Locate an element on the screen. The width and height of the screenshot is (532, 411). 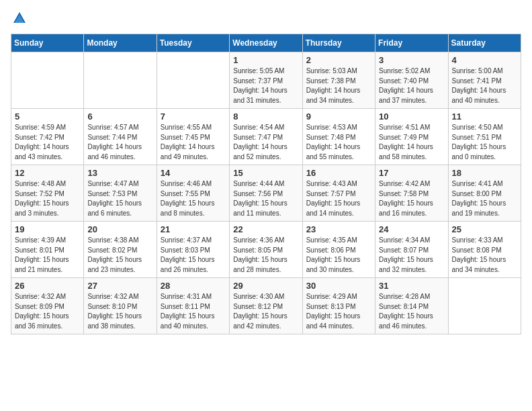
day-number: 12 is located at coordinates (47, 173).